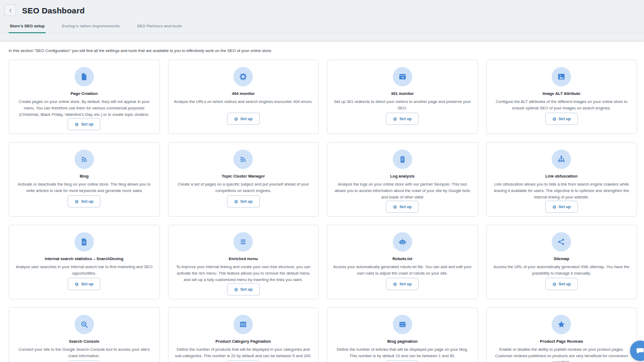 The width and height of the screenshot is (644, 362). I want to click on tab-evolup-s-native-improvements: Evolup's native improvements, so click(91, 27).